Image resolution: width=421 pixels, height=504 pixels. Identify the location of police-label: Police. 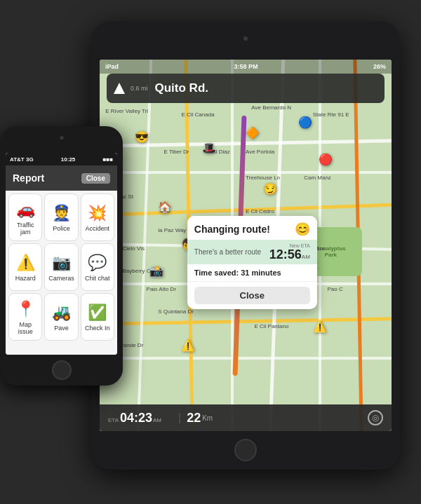
(62, 229).